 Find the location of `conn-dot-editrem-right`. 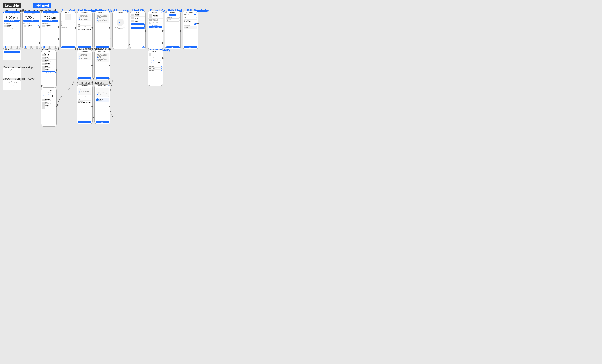

conn-dot-editrem-right is located at coordinates (198, 23).